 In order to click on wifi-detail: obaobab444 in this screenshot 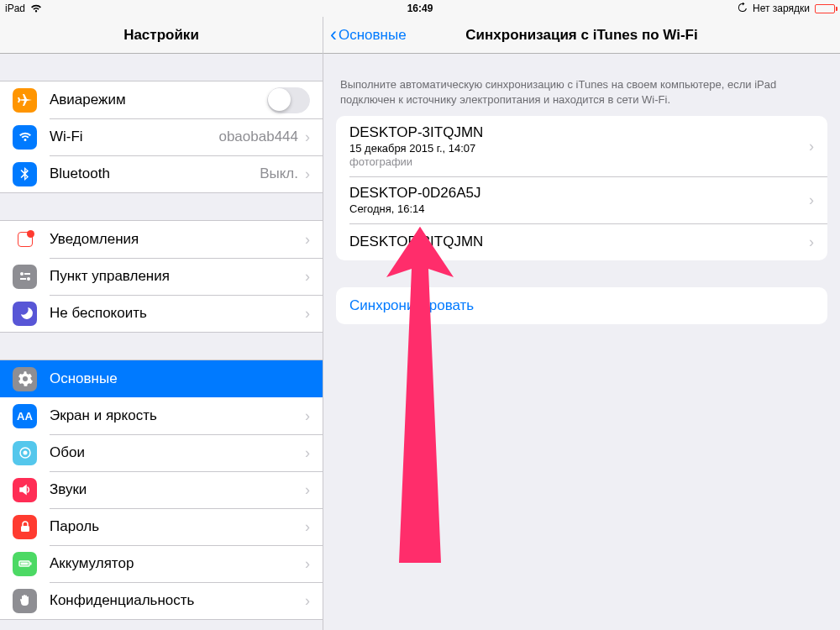, I will do `click(259, 137)`.